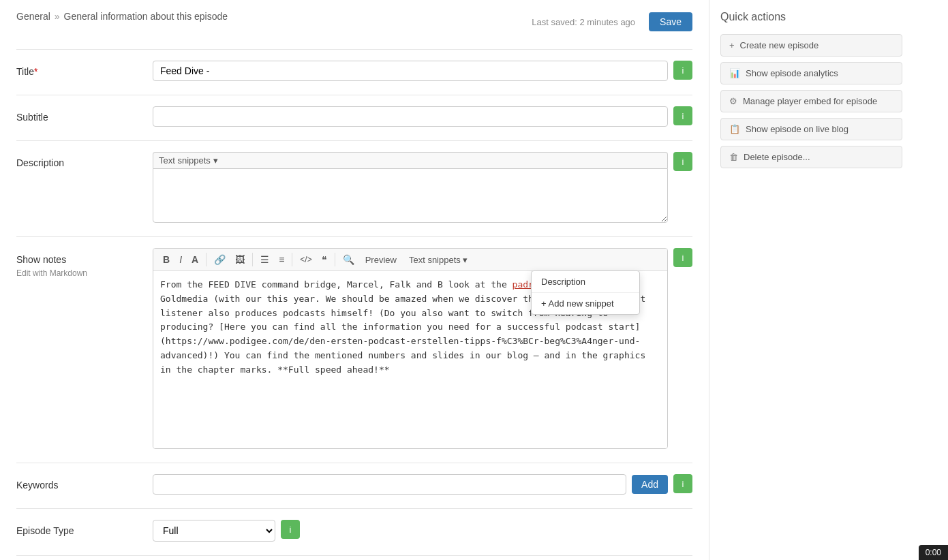 The image size is (948, 560). What do you see at coordinates (583, 22) in the screenshot?
I see `last-saved-text: Last saved: 2 minutes ago` at bounding box center [583, 22].